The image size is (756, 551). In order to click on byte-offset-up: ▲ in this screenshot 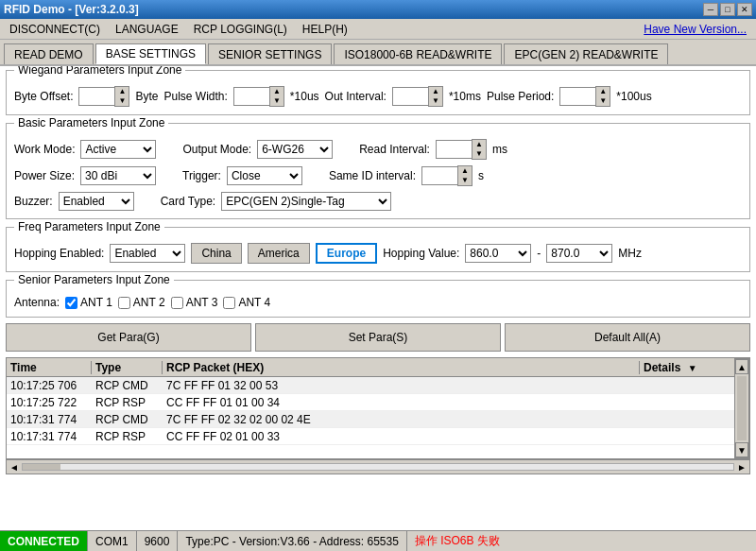, I will do `click(122, 92)`.